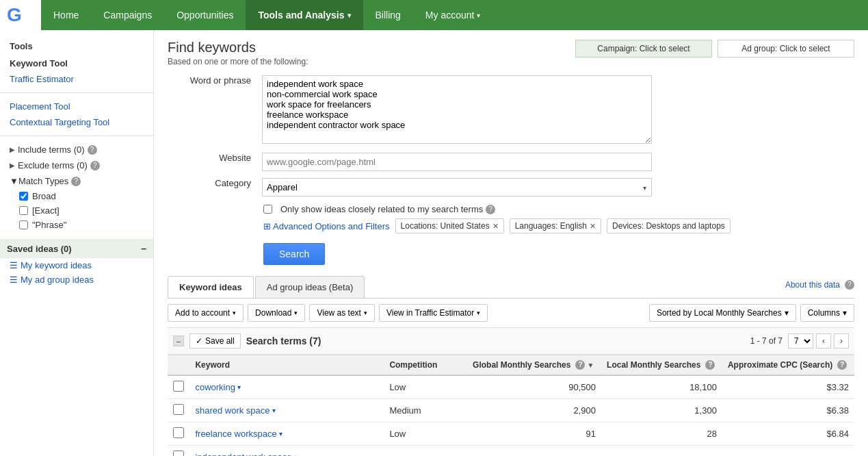 This screenshot has width=868, height=456. What do you see at coordinates (287, 451) in the screenshot?
I see `row-keyword-cell: independent work space ▾` at bounding box center [287, 451].